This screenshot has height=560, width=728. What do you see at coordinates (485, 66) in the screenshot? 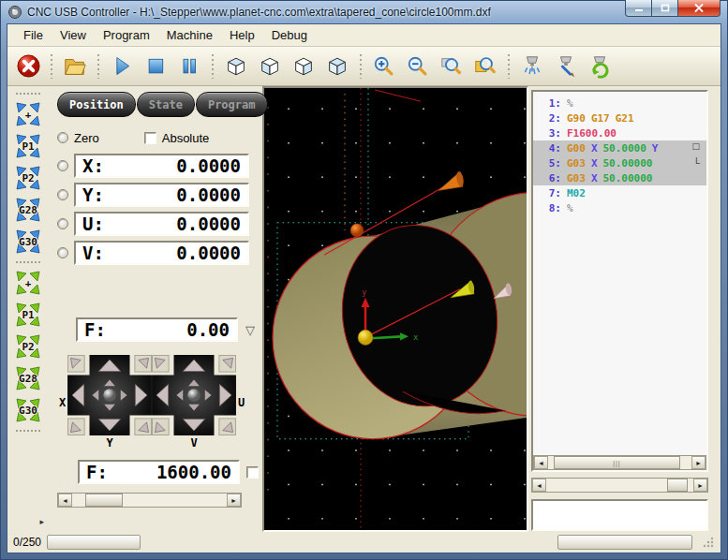
I see `zoom-extents-button` at bounding box center [485, 66].